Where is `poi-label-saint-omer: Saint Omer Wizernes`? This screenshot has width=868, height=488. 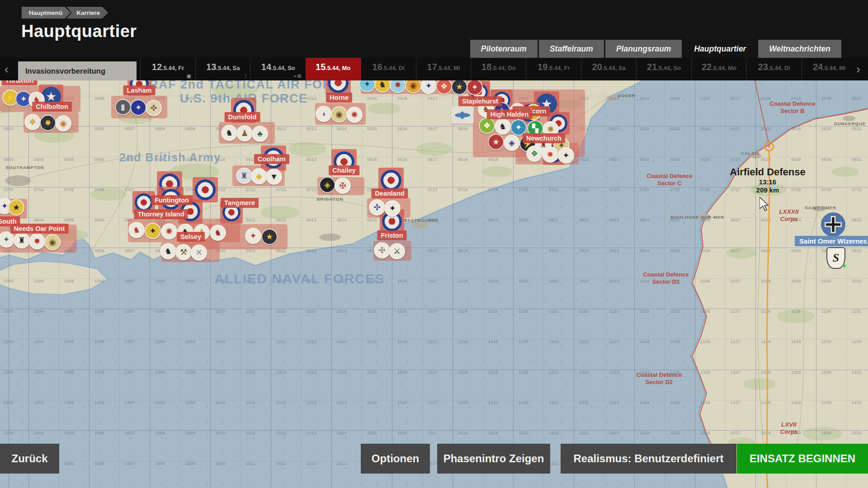
poi-label-saint-omer: Saint Omer Wizernes is located at coordinates (831, 241).